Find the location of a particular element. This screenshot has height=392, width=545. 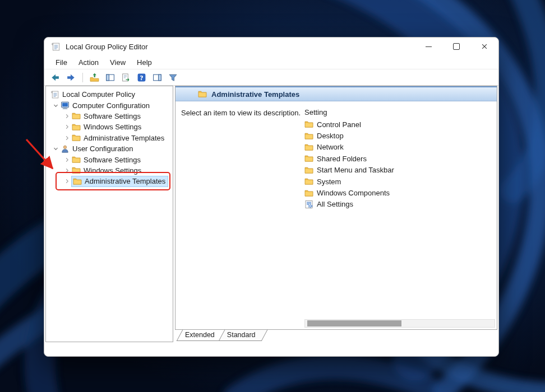

menu-view: View is located at coordinates (118, 63).